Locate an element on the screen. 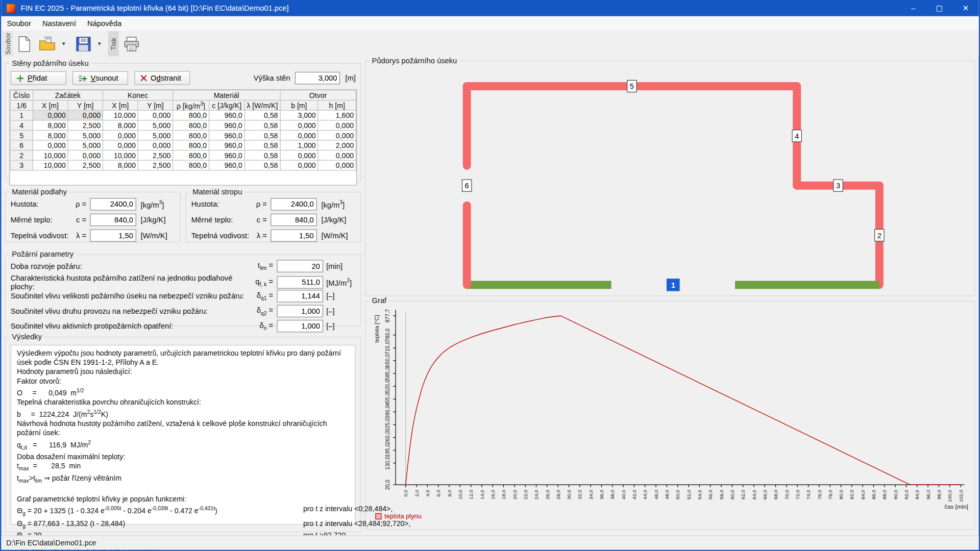 This screenshot has width=980, height=551. wall-row-number: 4 is located at coordinates (21, 126).